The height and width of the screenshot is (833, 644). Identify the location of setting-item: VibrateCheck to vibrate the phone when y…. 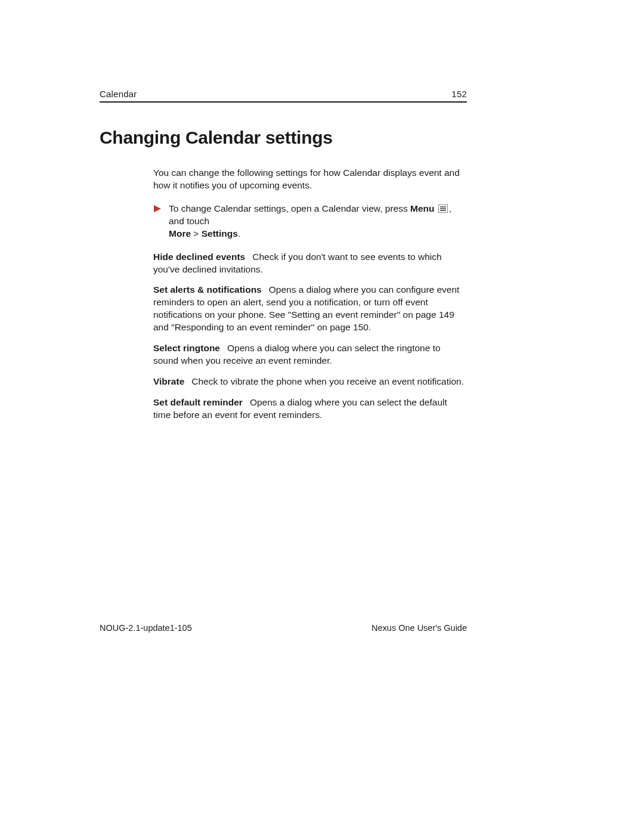
(310, 382).